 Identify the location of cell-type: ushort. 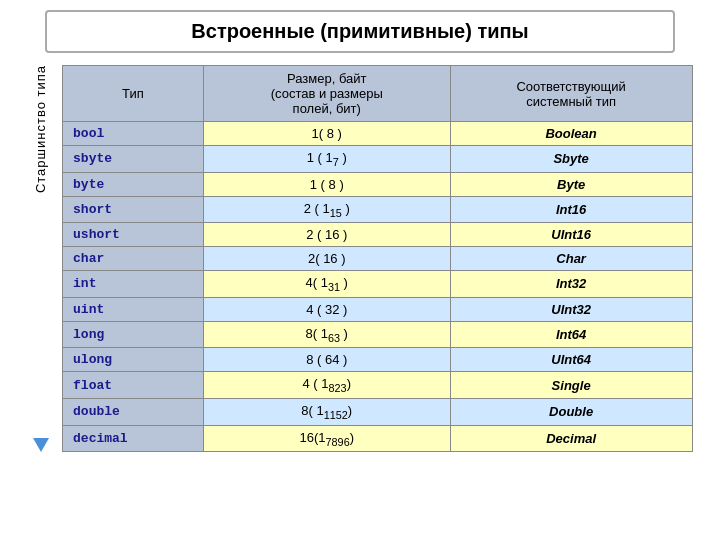
(134, 235).